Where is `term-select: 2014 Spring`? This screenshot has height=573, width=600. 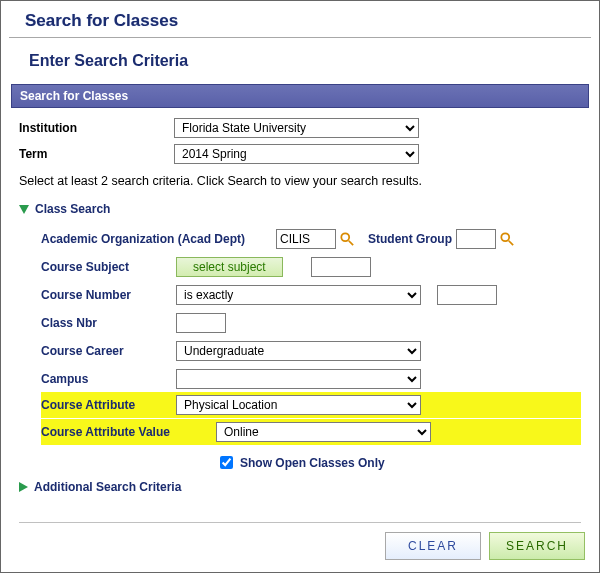
term-select: 2014 Spring is located at coordinates (296, 154).